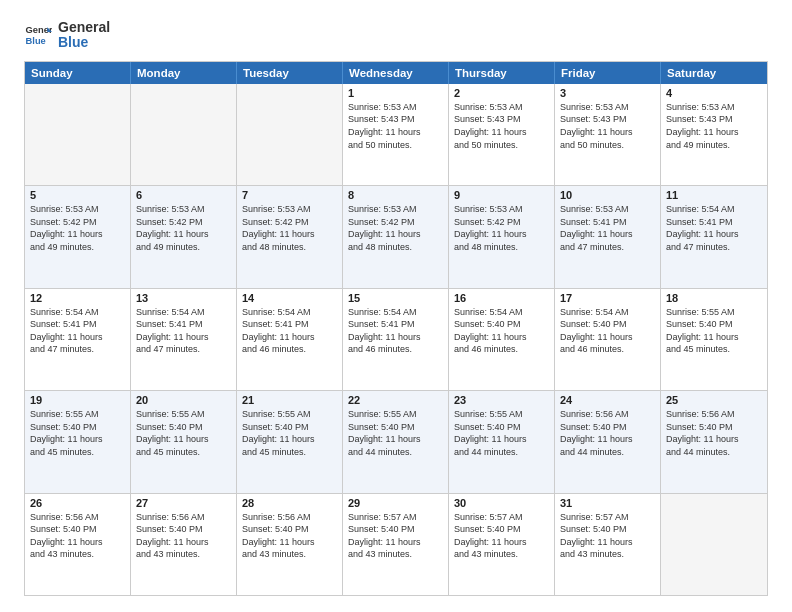  Describe the element at coordinates (502, 93) in the screenshot. I see `day-number: 2` at that location.